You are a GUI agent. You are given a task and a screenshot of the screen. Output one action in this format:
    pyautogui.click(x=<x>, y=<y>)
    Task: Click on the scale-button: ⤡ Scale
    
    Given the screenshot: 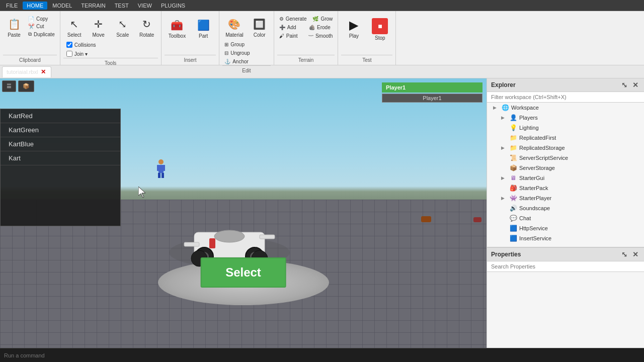 What is the action you would take?
    pyautogui.click(x=123, y=27)
    